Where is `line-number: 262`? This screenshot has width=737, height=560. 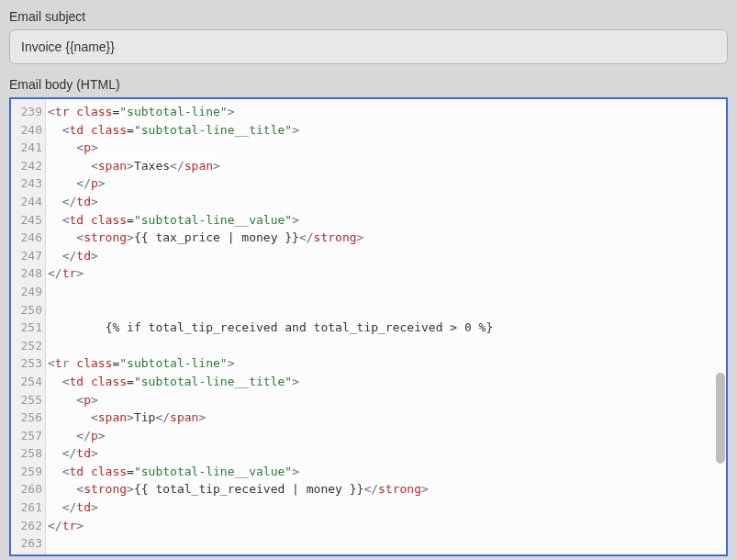
line-number: 262 is located at coordinates (28, 526).